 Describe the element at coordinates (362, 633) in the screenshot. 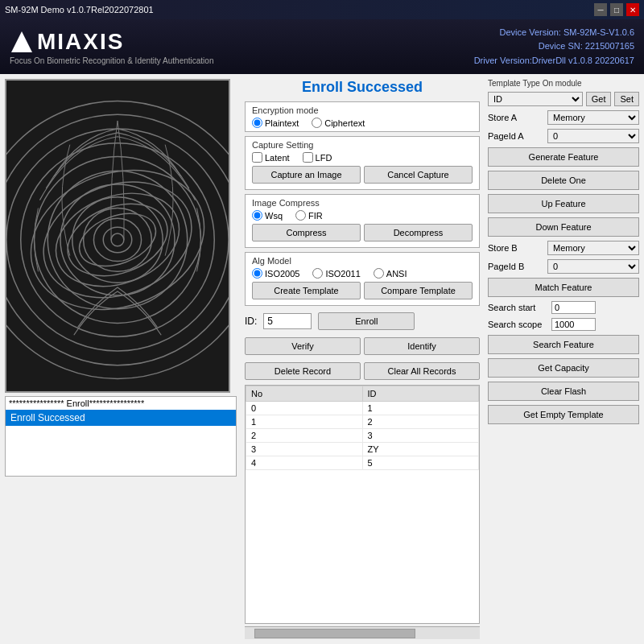

I see `scrollbar-bottom` at that location.